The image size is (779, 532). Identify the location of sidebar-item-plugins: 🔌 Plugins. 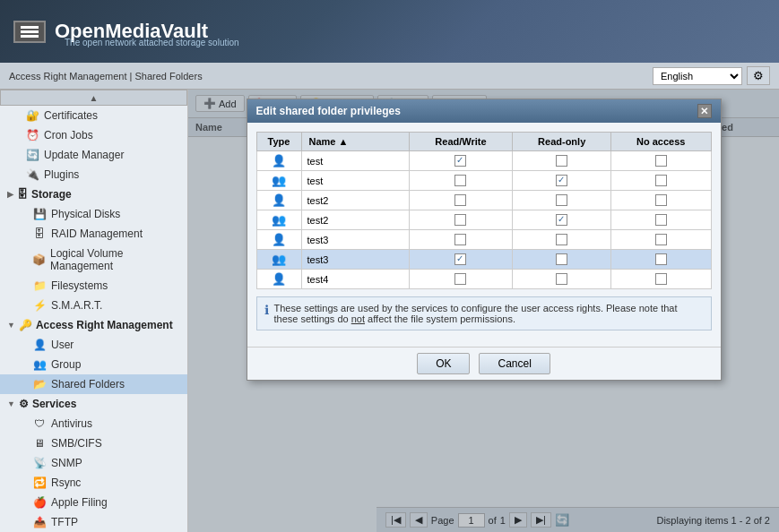
(93, 175).